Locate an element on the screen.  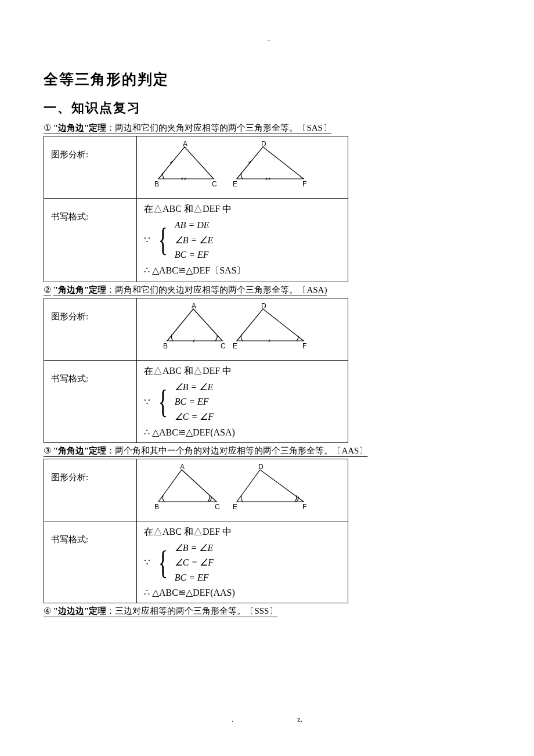
conclusion-text: ∴ △ABC≌△DEF(ASA) is located at coordinates (243, 432).